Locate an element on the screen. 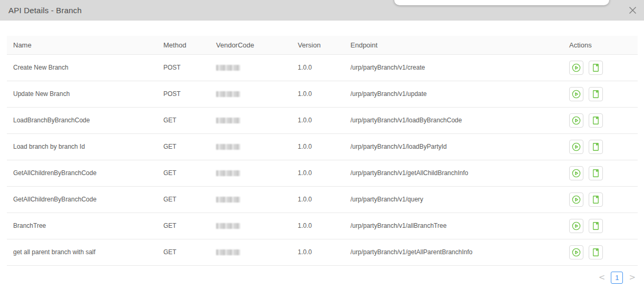 The height and width of the screenshot is (289, 644). column-header-actions: Actions is located at coordinates (600, 45).